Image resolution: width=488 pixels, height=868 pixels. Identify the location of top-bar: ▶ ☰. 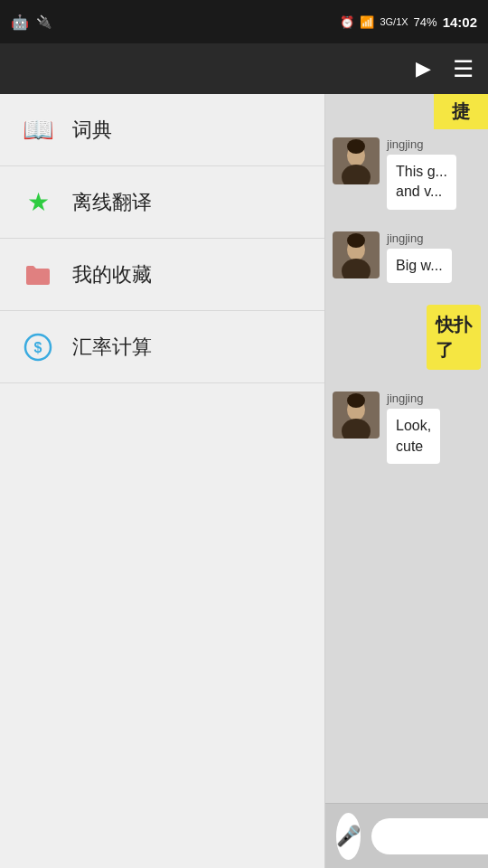
(244, 69).